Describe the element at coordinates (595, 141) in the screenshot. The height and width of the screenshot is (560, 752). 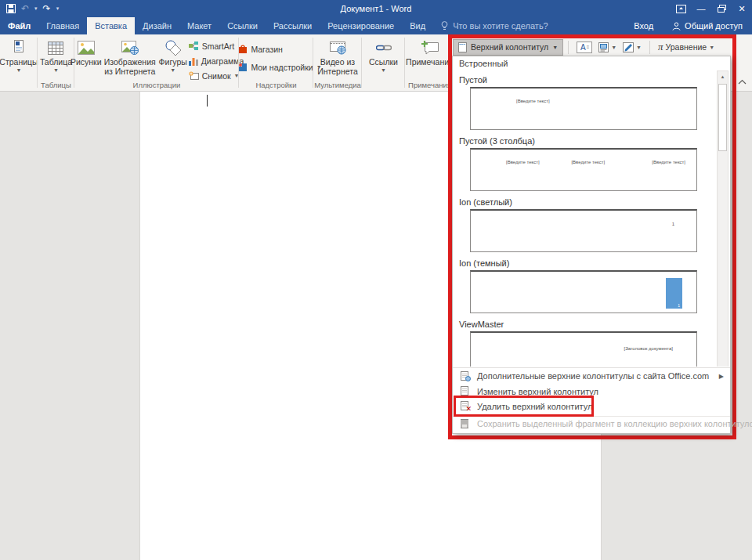
I see `gallery-item-name: Пустой (3 столбца)` at that location.